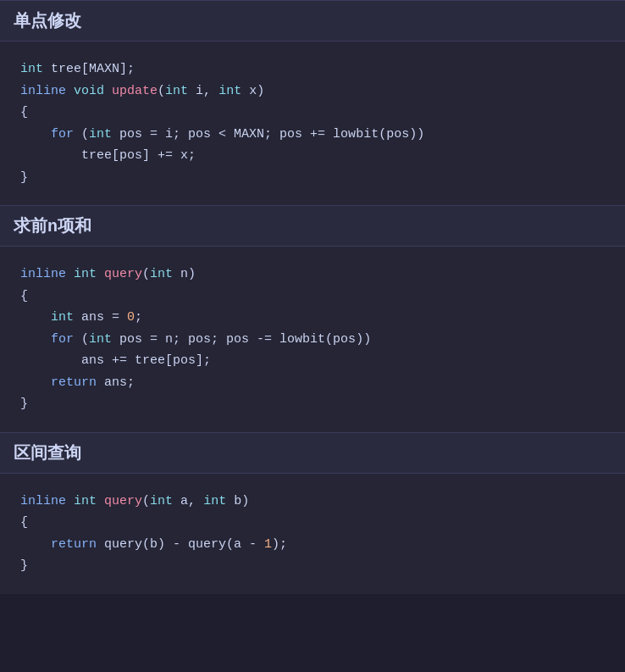  I want to click on code-line-su1: int tree[MAXN];, so click(312, 69).